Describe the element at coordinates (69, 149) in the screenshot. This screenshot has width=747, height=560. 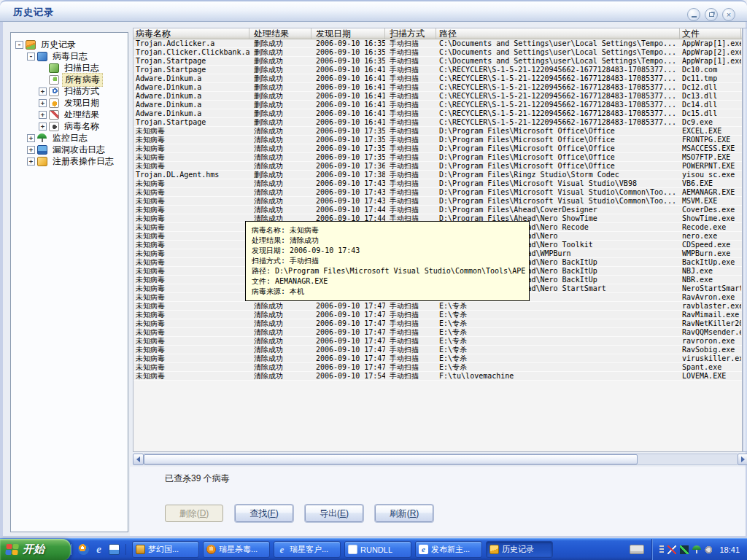
I see `tree-item: + 漏洞攻击日志` at that location.